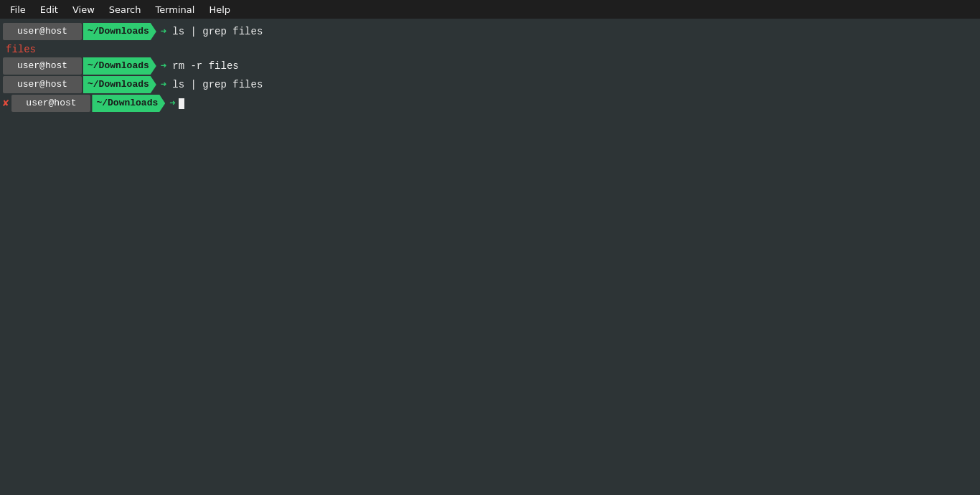 The image size is (980, 495). I want to click on path-3: ~/Downloads, so click(120, 85).